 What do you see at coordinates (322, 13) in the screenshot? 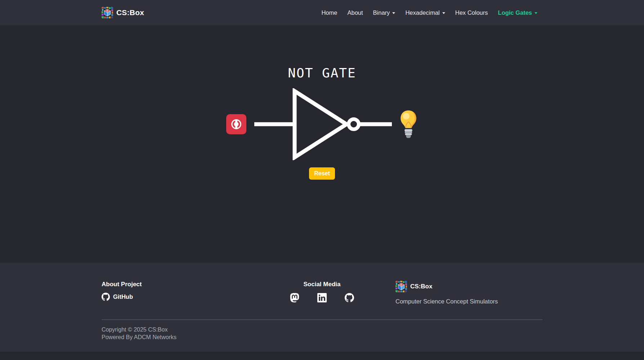
I see `navbar: CS:Box Home About Binary Hexadecimal Hex…` at bounding box center [322, 13].